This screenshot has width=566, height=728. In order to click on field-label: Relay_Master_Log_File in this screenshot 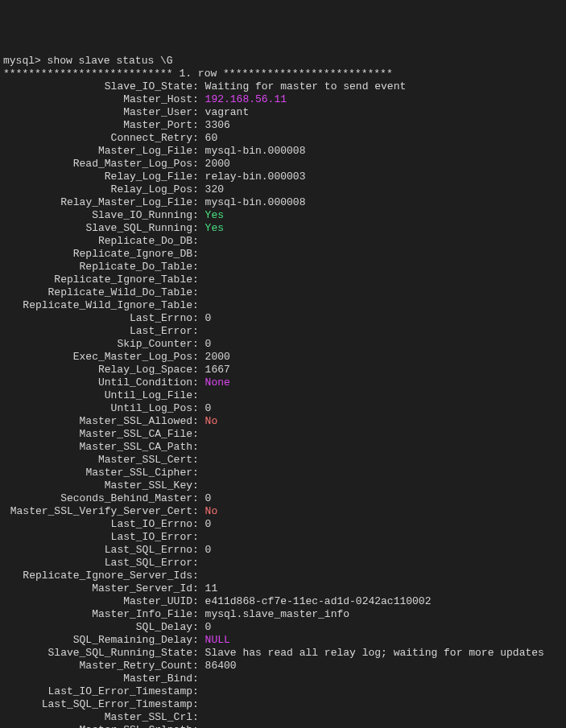, I will do `click(98, 203)`.